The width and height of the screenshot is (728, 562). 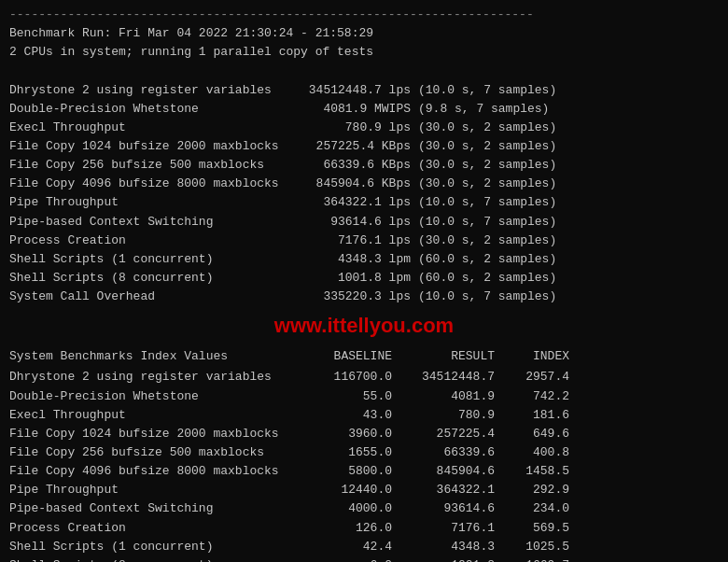 I want to click on benchmark-row: Execl Throughput780.9 lps(30.0 s, 2 samp…, so click(x=364, y=128).